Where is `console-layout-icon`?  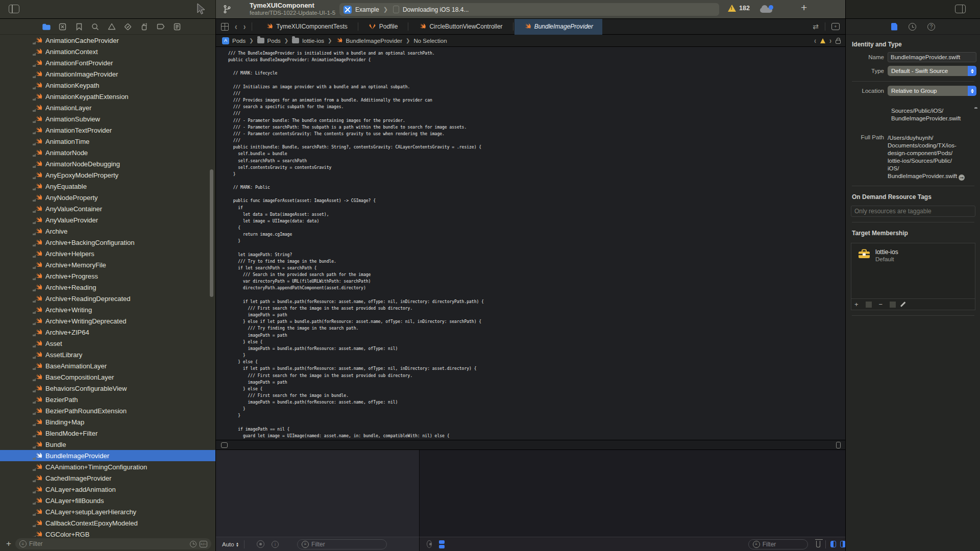 console-layout-icon is located at coordinates (441, 544).